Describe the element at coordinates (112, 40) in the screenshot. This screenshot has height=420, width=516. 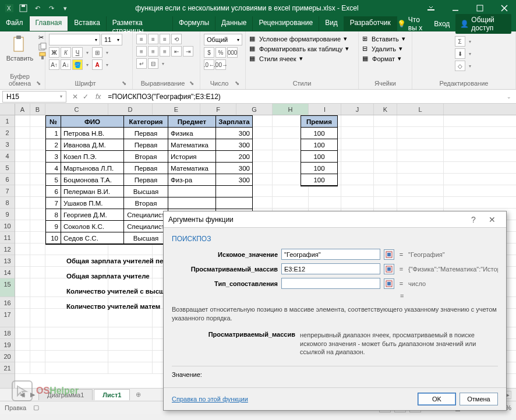
I see `font-size-select: 11▾` at that location.